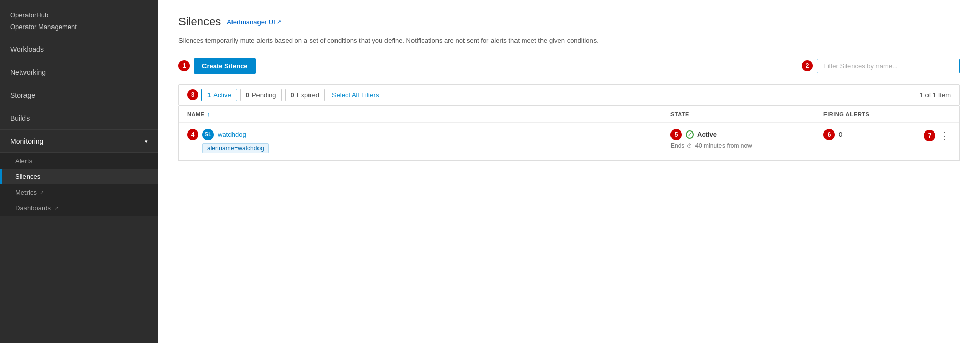 Image resolution: width=980 pixels, height=343 pixels. I want to click on sidebar-item-alerts: Alerts, so click(79, 161).